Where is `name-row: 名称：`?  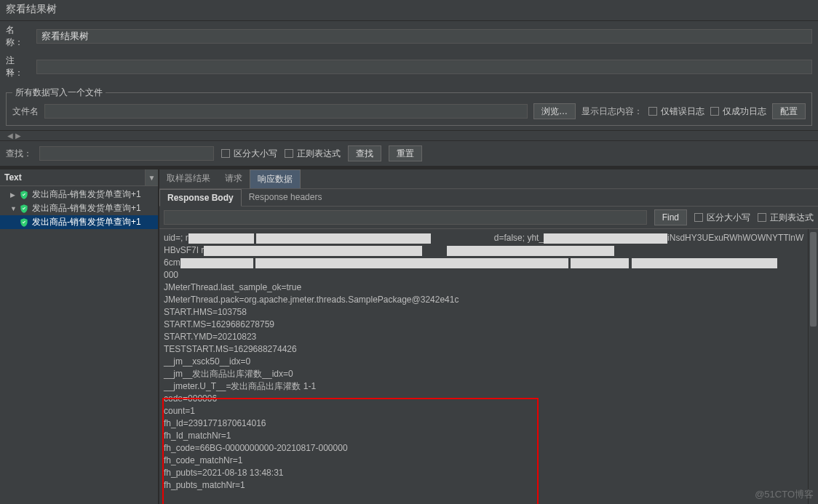
name-row: 名称： is located at coordinates (409, 36).